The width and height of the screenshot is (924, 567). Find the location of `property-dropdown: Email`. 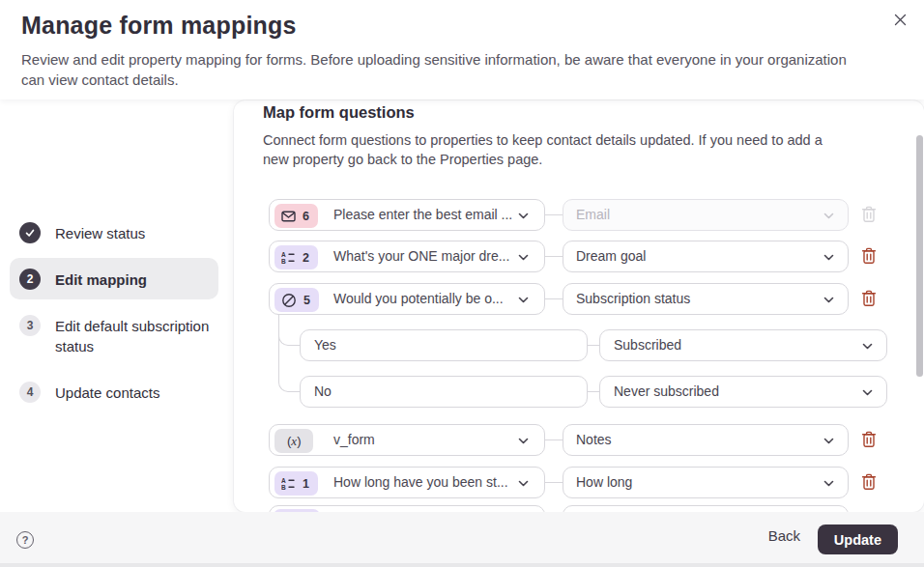

property-dropdown: Email is located at coordinates (706, 214).